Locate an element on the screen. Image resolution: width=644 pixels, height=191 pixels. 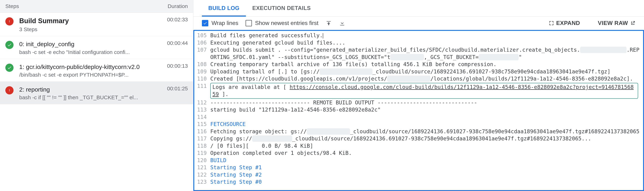
steps-header: Steps Duration is located at coordinates (96, 7).